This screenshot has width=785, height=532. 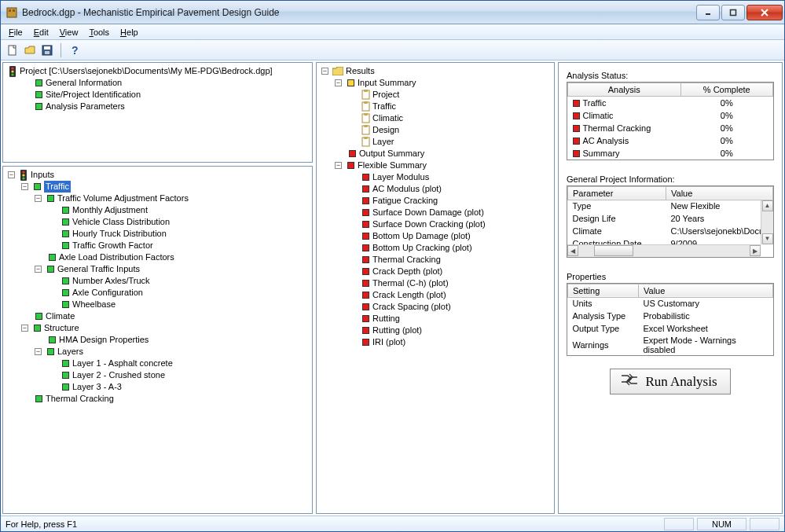 I want to click on menu-tools: Tools, so click(x=99, y=32).